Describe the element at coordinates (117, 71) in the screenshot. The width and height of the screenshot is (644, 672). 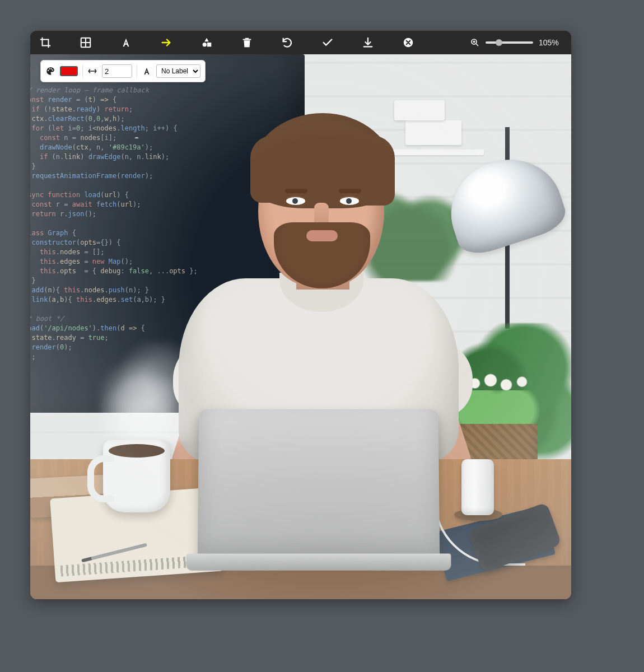
I see `arrow-width-input` at that location.